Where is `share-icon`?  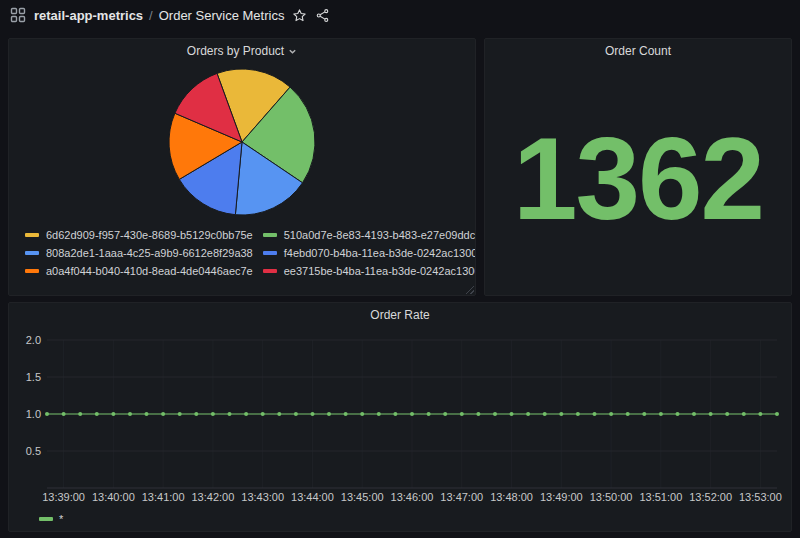
share-icon is located at coordinates (322, 16).